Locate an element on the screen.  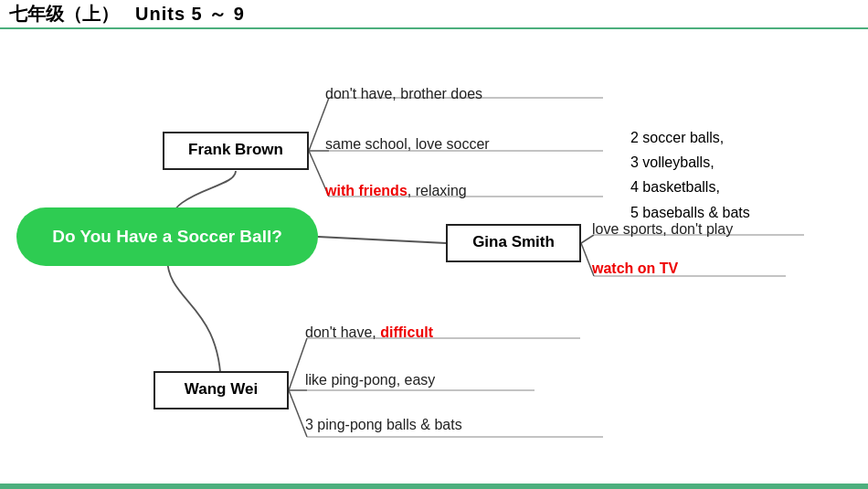
frank-line1: don't have, brother does is located at coordinates (404, 94).